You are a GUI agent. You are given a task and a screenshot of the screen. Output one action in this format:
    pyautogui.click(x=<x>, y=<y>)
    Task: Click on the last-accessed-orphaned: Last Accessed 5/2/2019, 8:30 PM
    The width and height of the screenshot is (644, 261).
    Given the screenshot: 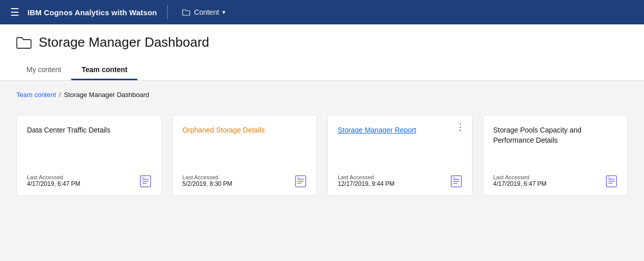 What is the action you would take?
    pyautogui.click(x=208, y=181)
    